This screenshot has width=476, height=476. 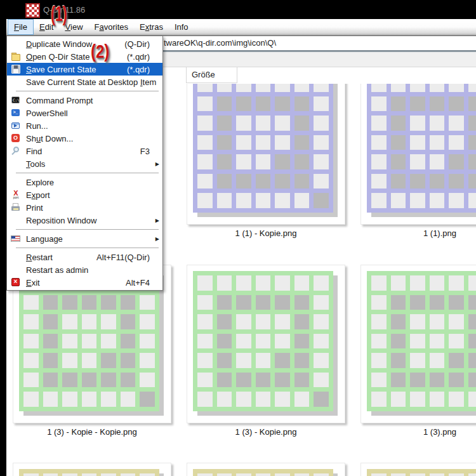 I want to click on menu-shortcut: Alt+F11(Q-Dir), so click(x=123, y=258).